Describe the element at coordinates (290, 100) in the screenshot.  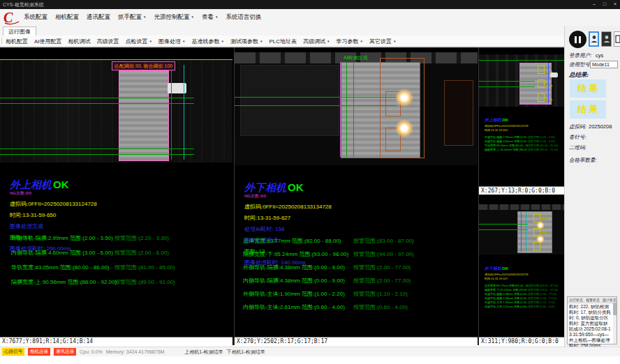
I see `machine-block` at that location.